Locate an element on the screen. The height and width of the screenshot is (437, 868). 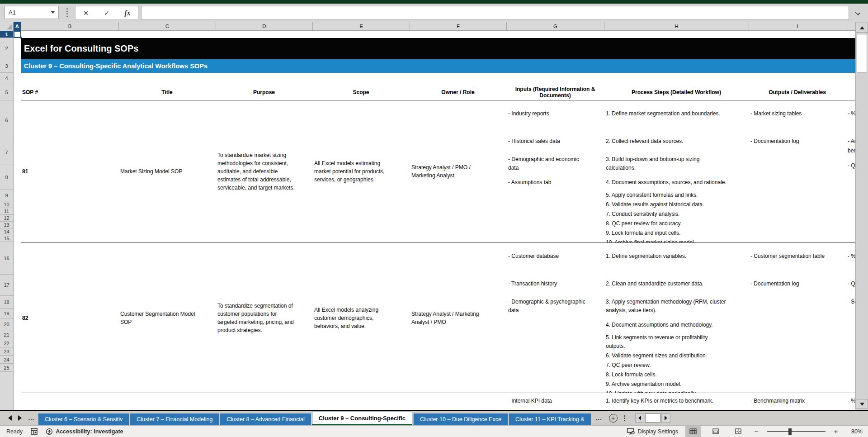
tab-cluster-6: Cluster 6 – Scenario & Sensitiv is located at coordinates (83, 419).